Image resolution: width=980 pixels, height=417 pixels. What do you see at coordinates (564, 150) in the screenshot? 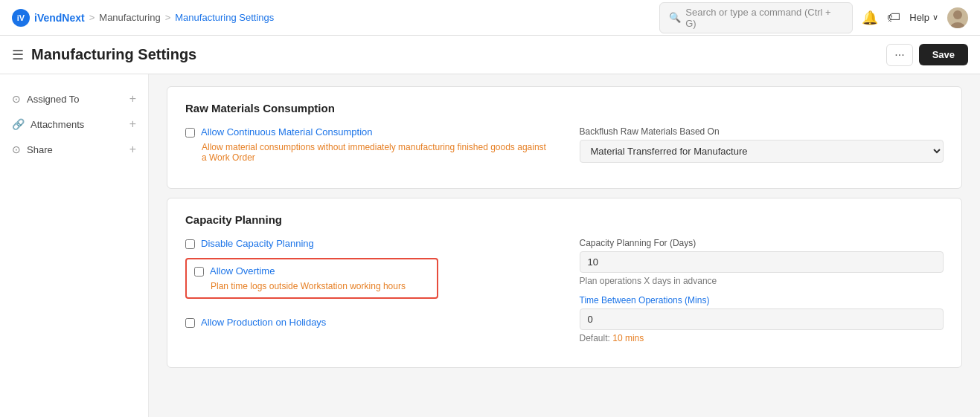
I see `raw-materials-columns: Allow Continuous Material Consumption Al…` at bounding box center [564, 150].